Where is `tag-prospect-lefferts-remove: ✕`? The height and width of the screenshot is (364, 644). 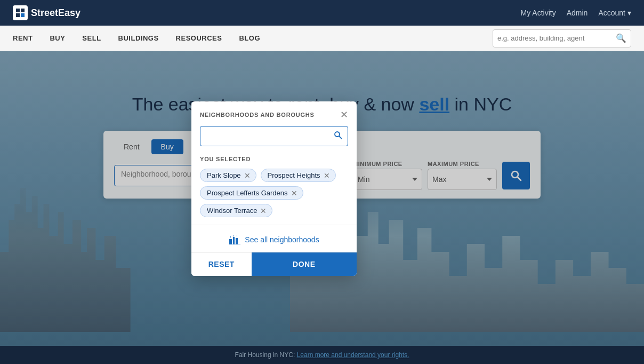
tag-prospect-lefferts-remove: ✕ is located at coordinates (294, 193).